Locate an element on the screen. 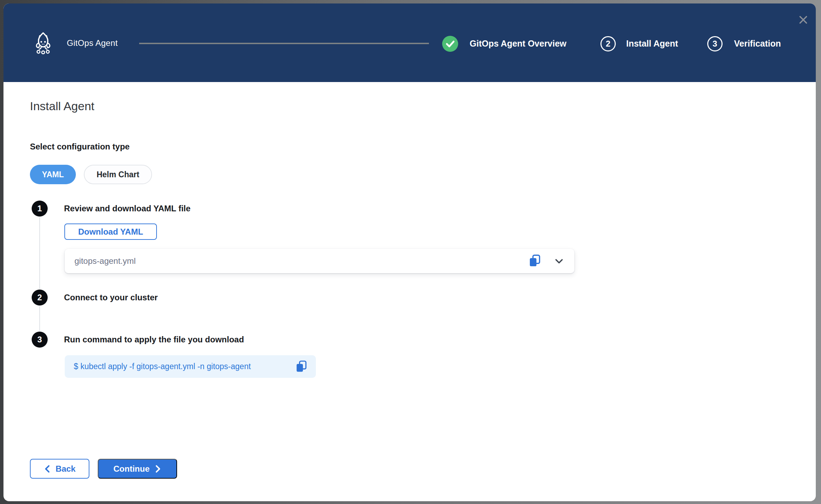  expand-yaml-button is located at coordinates (559, 261).